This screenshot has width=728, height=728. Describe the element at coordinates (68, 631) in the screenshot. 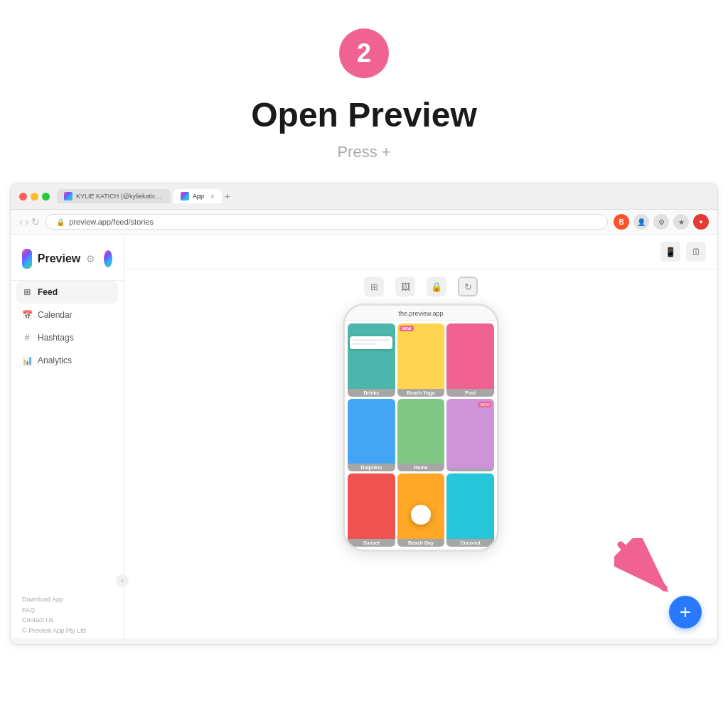

I see `footer-copyright: © Preview App Pty Ltd` at that location.